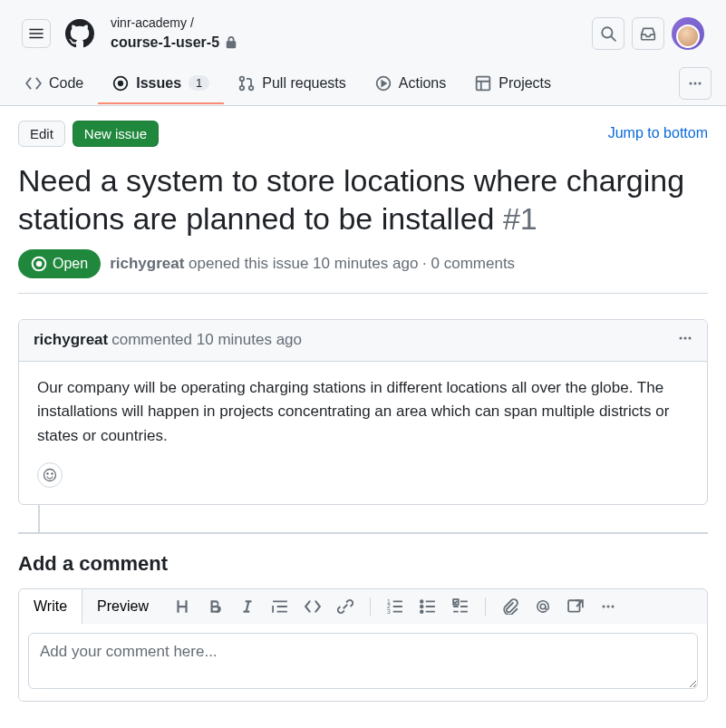 This screenshot has height=728, width=726. What do you see at coordinates (363, 412) in the screenshot?
I see `comment-body: Our company will be operating charging s…` at bounding box center [363, 412].